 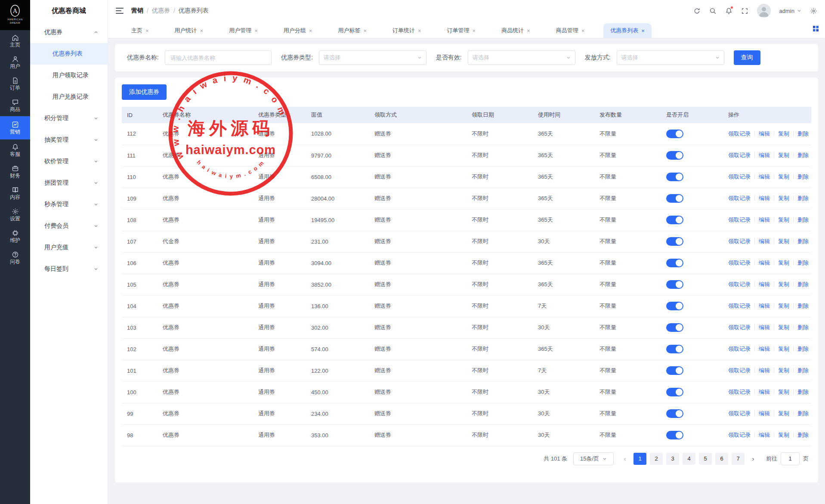 What do you see at coordinates (813, 11) in the screenshot?
I see `settings-gear-icon` at bounding box center [813, 11].